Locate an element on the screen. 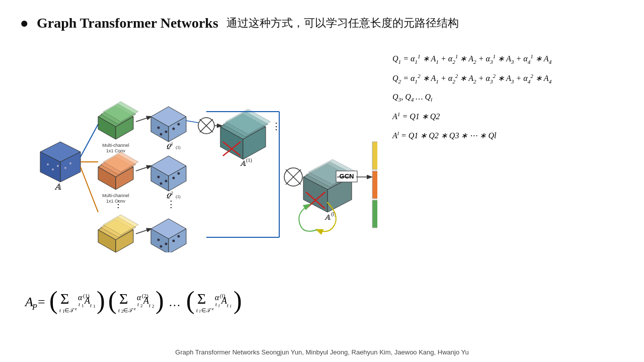  Al-cube: 𝔸 (l) is located at coordinates (330, 190).